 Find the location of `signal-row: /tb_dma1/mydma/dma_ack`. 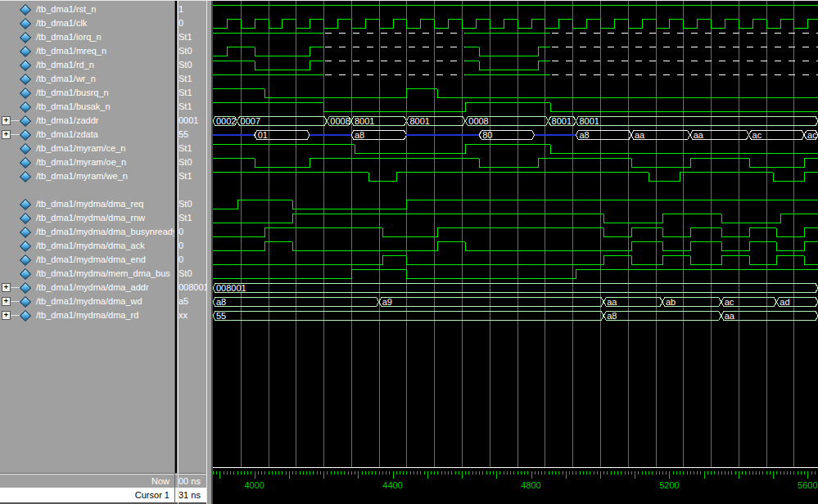

signal-row: /tb_dma1/mydma/dma_ack is located at coordinates (87, 245).